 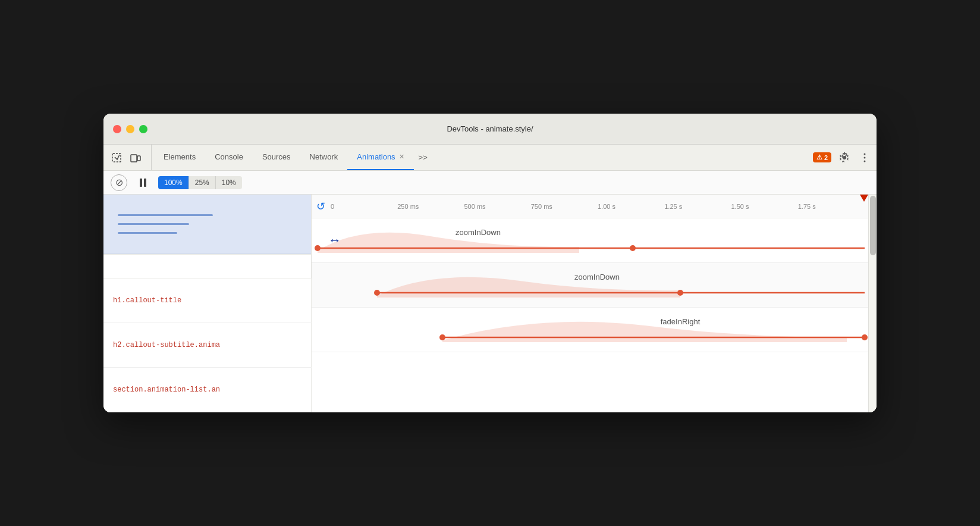 I want to click on traffic-lights, so click(x=130, y=129).